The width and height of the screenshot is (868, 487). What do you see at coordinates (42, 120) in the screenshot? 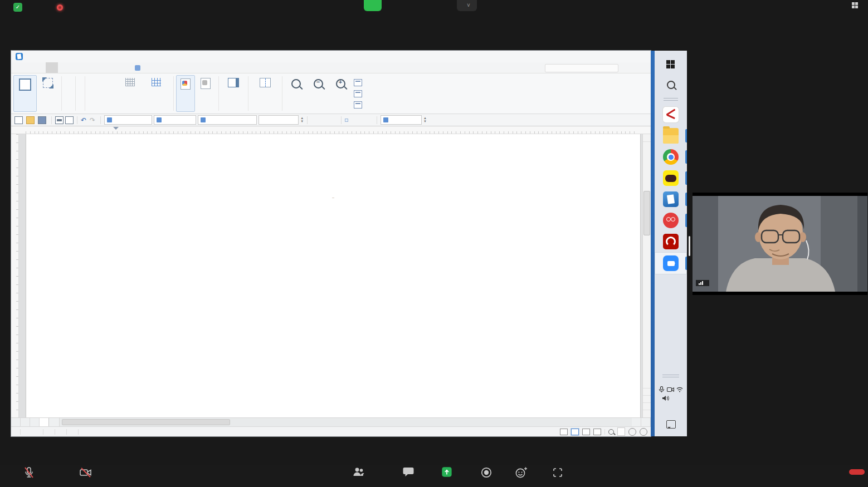
I see `save-icon` at bounding box center [42, 120].